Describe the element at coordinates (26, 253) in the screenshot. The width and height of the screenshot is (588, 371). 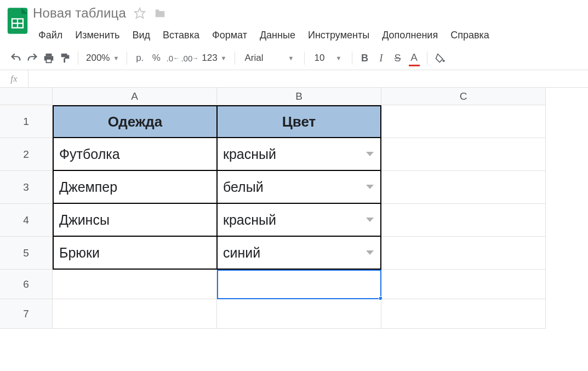
I see `row-header-5: 5` at that location.